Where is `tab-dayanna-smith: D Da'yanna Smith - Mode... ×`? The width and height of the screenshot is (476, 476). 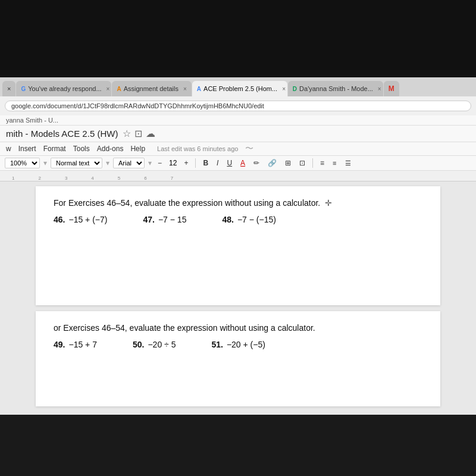
tab-dayanna-smith: D Da'yanna Smith - Mode... × is located at coordinates (336, 89).